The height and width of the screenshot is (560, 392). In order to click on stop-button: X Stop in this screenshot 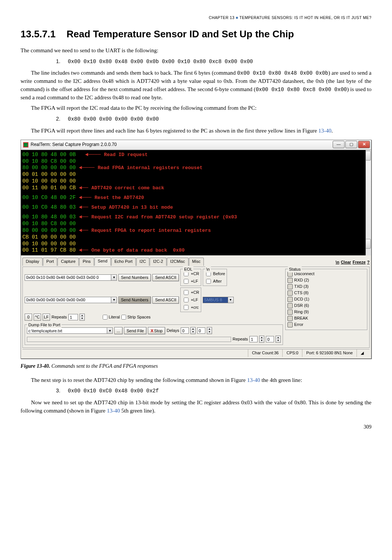, I will do `click(156, 331)`.